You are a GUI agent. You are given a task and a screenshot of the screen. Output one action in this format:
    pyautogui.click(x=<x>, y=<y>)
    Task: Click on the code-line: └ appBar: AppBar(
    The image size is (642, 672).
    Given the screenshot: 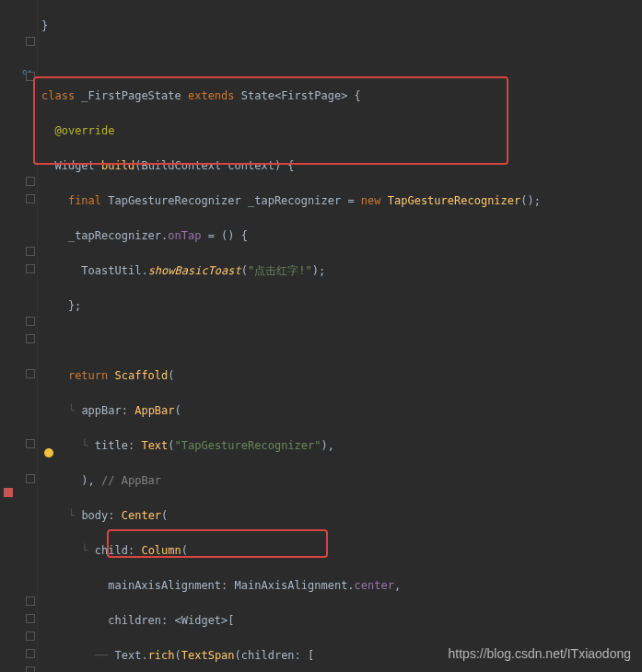 What is the action you would take?
    pyautogui.click(x=291, y=411)
    